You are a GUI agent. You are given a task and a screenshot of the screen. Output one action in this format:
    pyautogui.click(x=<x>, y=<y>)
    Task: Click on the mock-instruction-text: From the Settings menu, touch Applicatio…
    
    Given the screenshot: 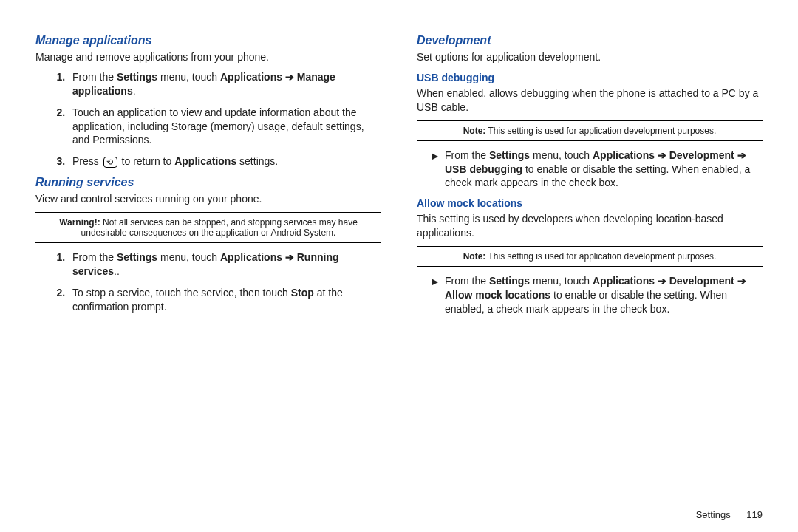 What is the action you would take?
    pyautogui.click(x=604, y=296)
    